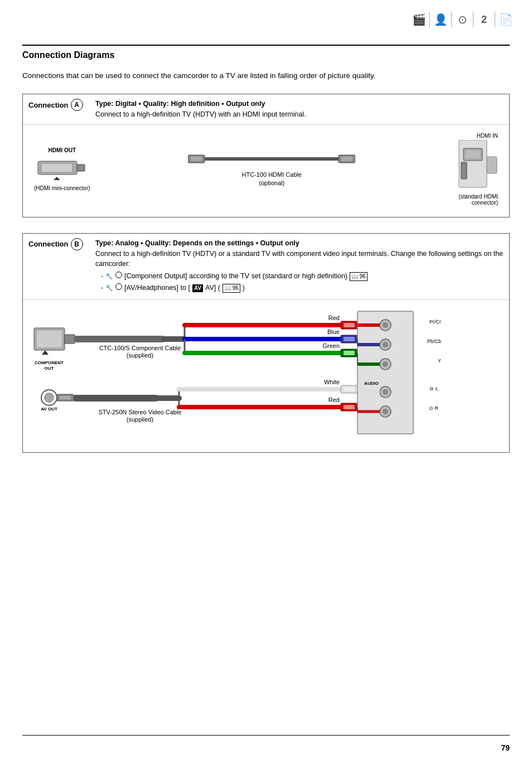  What do you see at coordinates (141, 348) in the screenshot?
I see `svg-text: CTC-100/S Component Cable` at bounding box center [141, 348].